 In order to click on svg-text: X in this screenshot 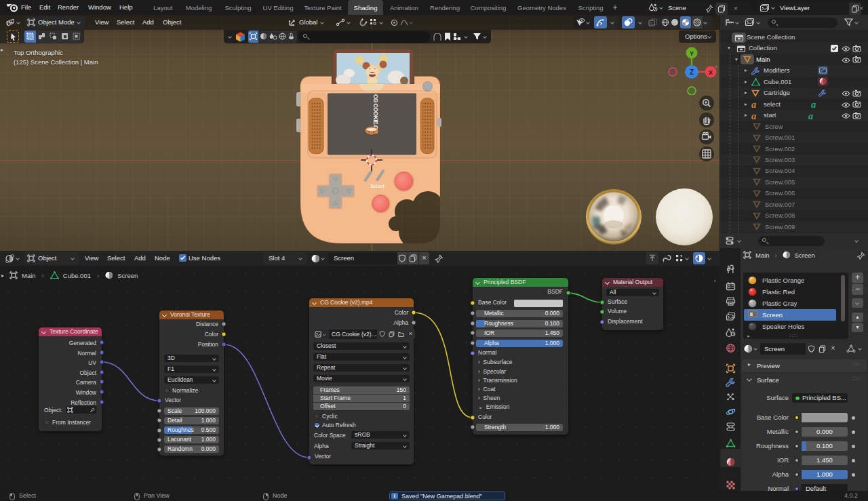, I will do `click(711, 73)`.